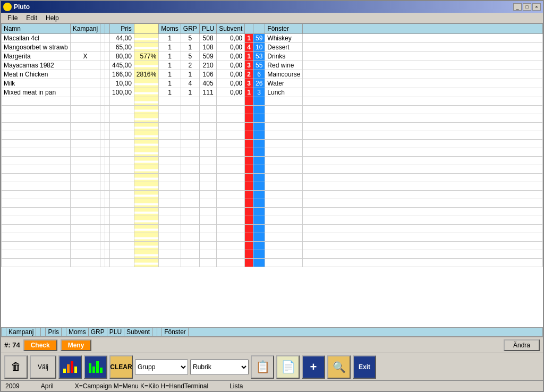 The image size is (544, 392). I want to click on table-row: Macallan 4cl 44,00 1 5 508 0,00 1 59 Whi…, so click(272, 38).